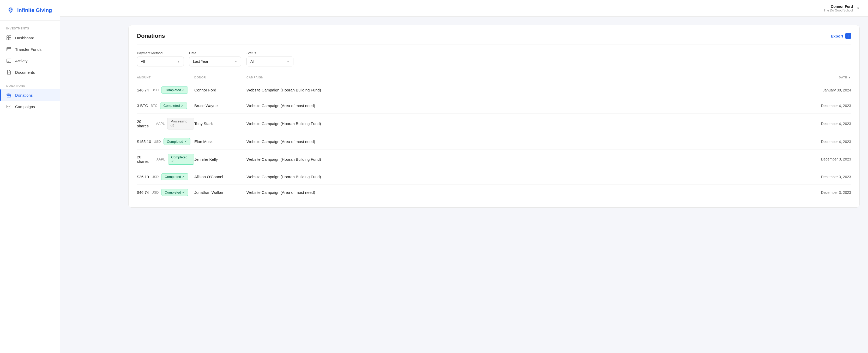 Image resolution: width=868 pixels, height=353 pixels. I want to click on amount-value: 3 BTC, so click(143, 106).